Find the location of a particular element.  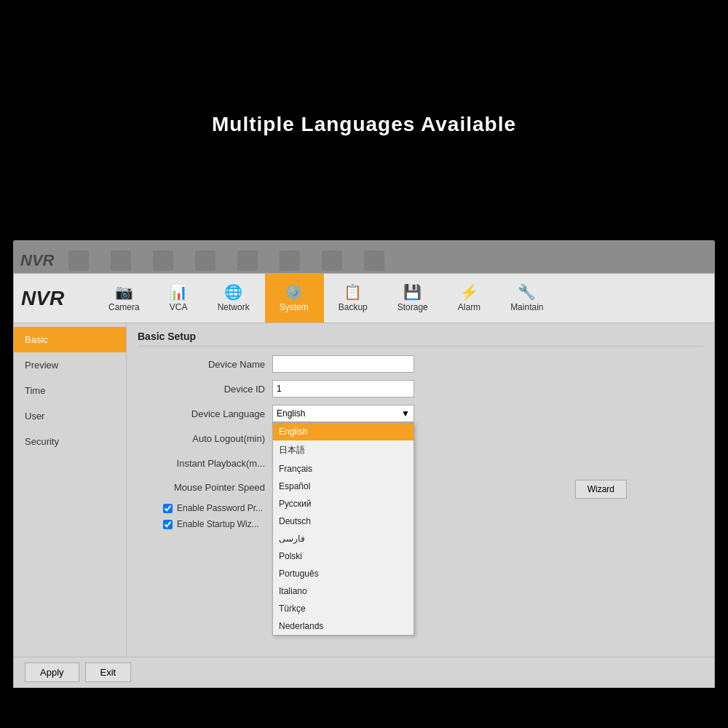

language-select-wrapper: English ▼ English 日本語 Français Español Р… is located at coordinates (344, 414).